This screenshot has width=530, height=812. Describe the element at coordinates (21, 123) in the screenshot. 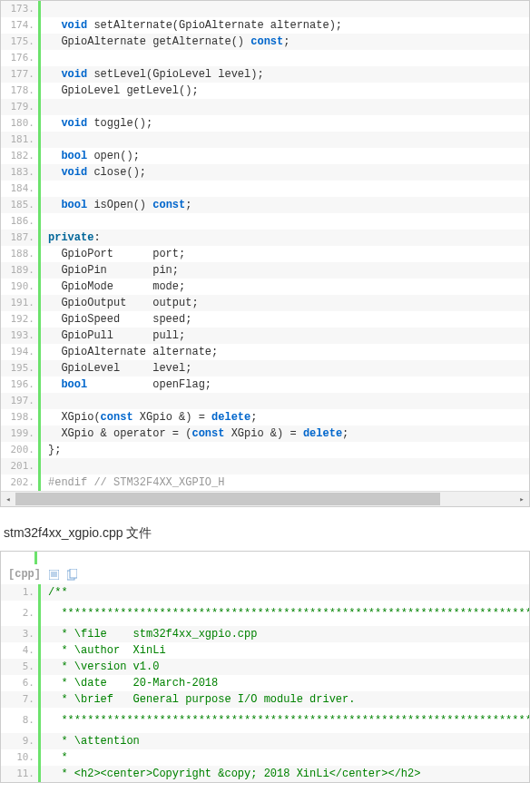

I see `line-number: 180.` at that location.